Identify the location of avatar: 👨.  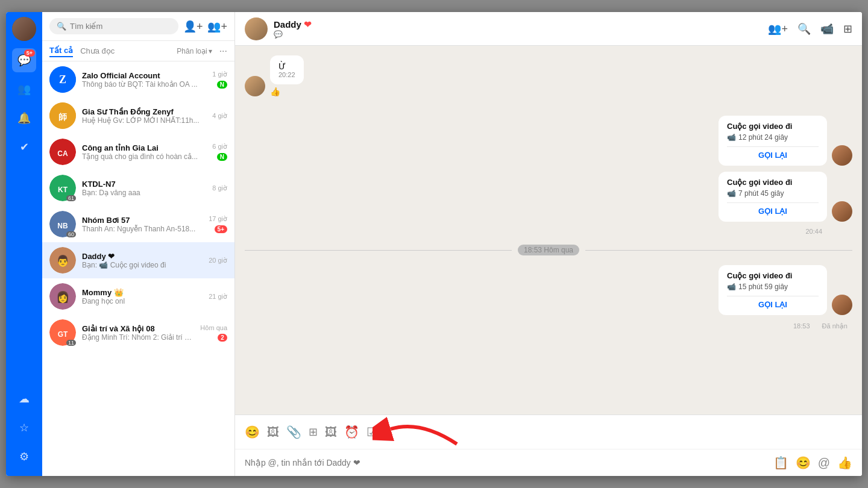
(63, 260).